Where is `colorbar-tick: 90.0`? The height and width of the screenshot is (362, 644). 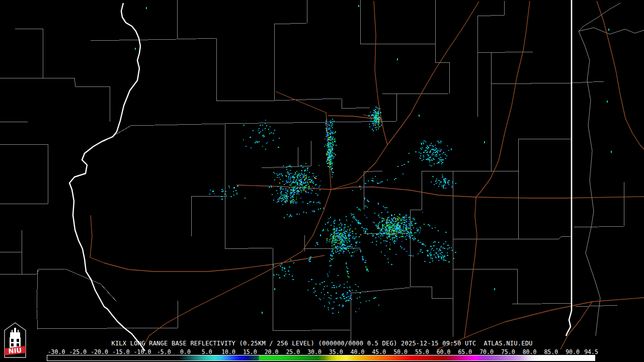 colorbar-tick: 90.0 is located at coordinates (573, 352).